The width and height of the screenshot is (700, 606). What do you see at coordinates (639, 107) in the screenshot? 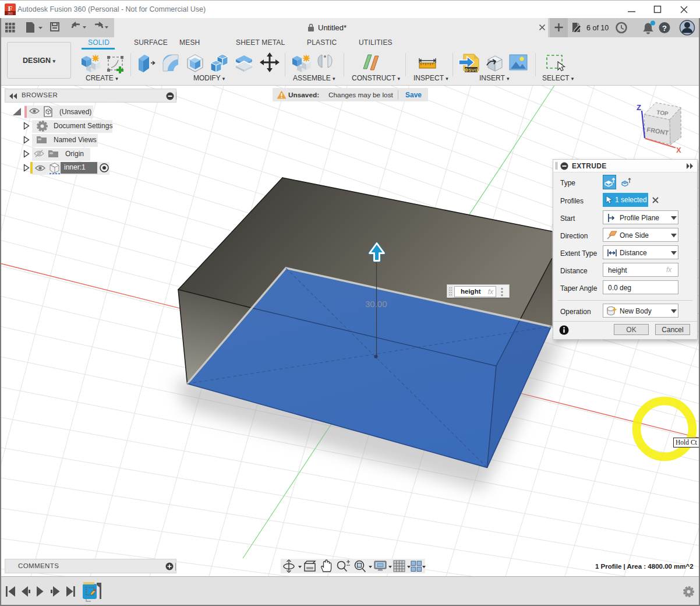
I see `svg-text: Z` at bounding box center [639, 107].